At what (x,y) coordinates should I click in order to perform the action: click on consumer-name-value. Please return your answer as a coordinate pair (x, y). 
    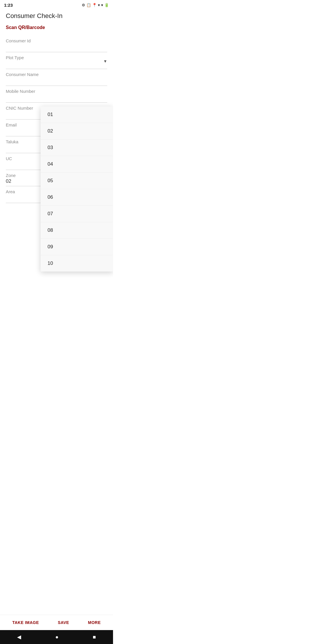
    Looking at the image, I should click on (57, 81).